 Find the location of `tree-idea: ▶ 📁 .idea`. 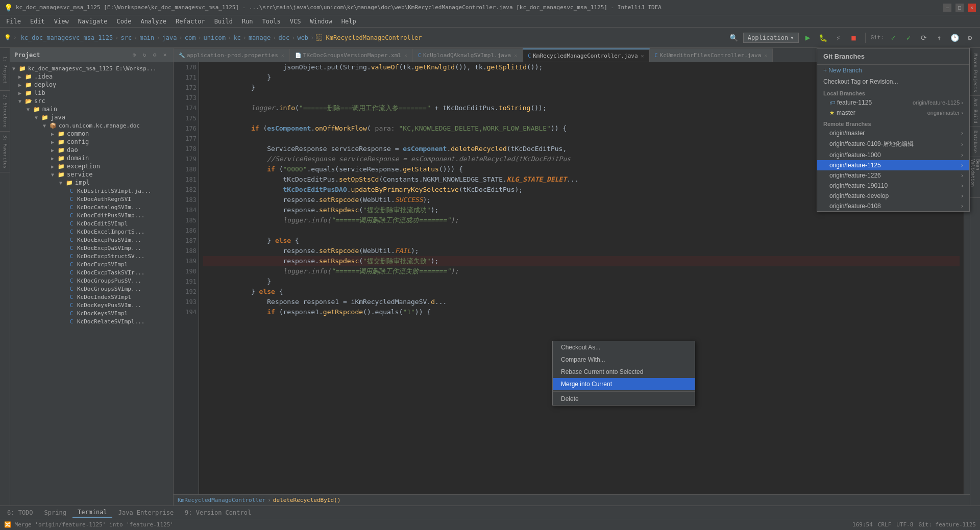

tree-idea: ▶ 📁 .idea is located at coordinates (92, 77).